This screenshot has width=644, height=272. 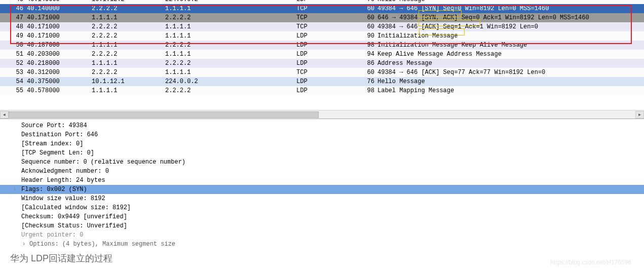 I want to click on cell-no: 45, so click(x=13, y=2).